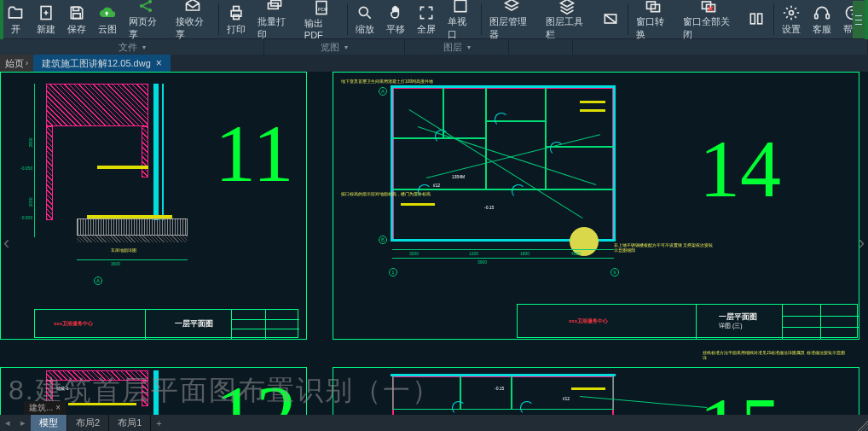 This screenshot has width=868, height=431. What do you see at coordinates (863, 426) in the screenshot?
I see `resize-handle` at bounding box center [863, 426].